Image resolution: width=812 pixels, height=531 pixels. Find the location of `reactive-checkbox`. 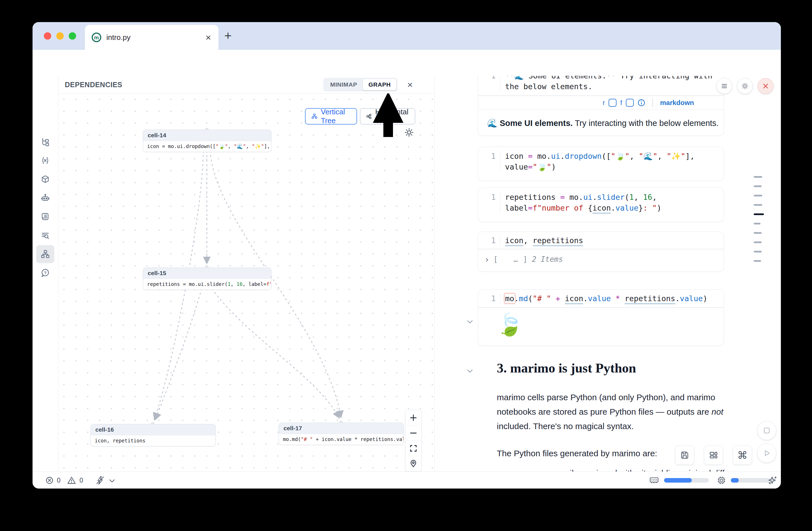

reactive-checkbox is located at coordinates (613, 103).